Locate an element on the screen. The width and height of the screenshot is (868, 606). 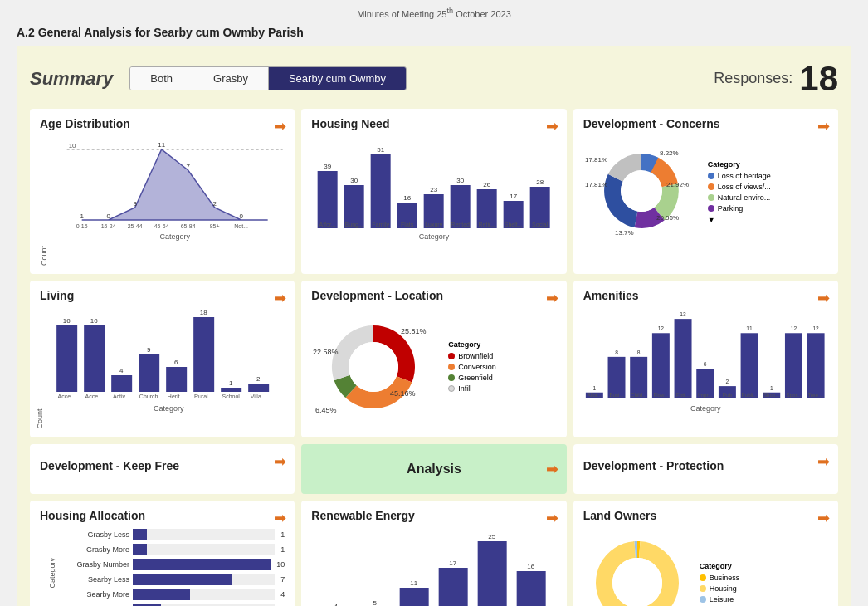
svg-text: 16-24 is located at coordinates (109, 226).